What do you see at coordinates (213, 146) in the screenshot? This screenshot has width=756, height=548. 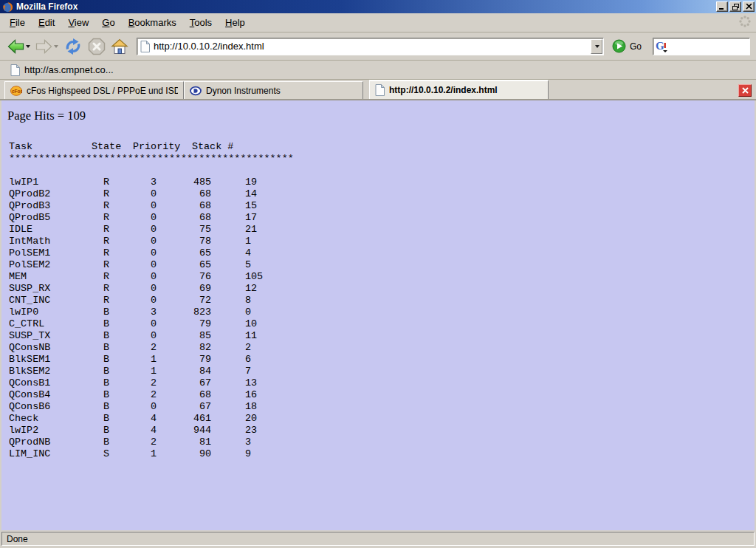 I see `column-header: Stack #` at bounding box center [213, 146].